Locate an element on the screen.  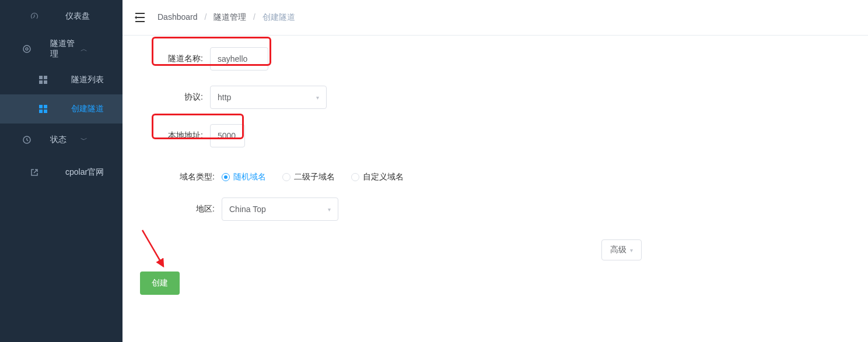
sidebar-item-tunnel-mgmt: 隧道管理 ︿ is located at coordinates (61, 49).